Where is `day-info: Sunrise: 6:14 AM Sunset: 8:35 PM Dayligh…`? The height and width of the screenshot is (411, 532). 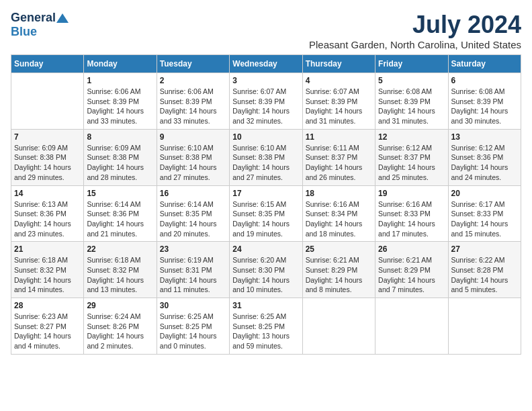 day-info: Sunrise: 6:14 AM Sunset: 8:35 PM Dayligh… is located at coordinates (193, 219).